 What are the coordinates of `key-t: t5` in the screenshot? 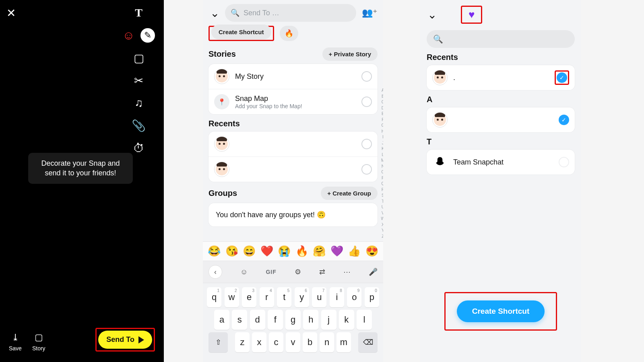 It's located at (284, 297).